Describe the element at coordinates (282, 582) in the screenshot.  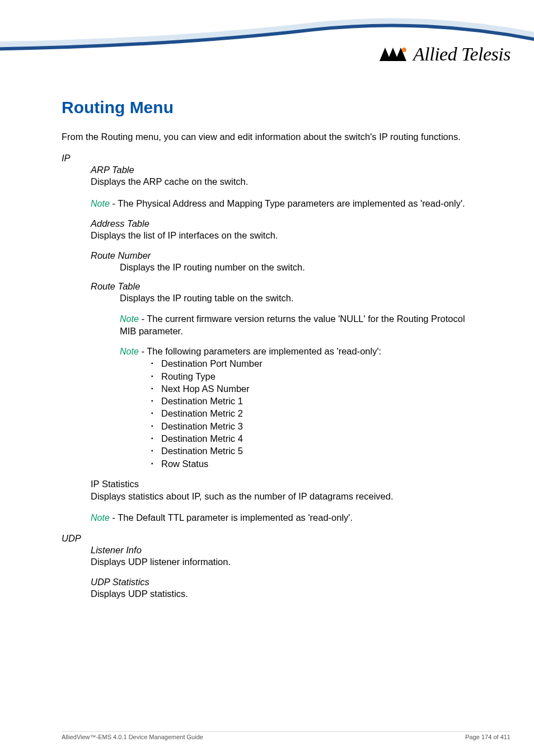
I see `udp-stats-title: UDP Statistics` at that location.